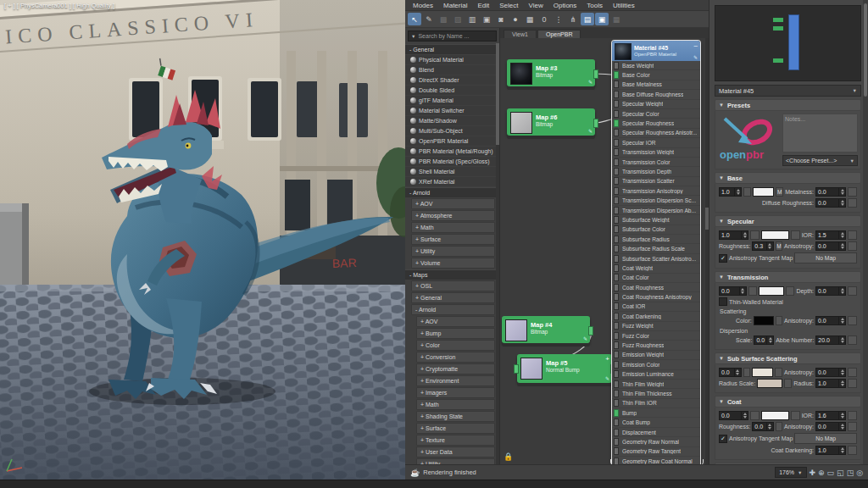  I want to click on slot-coat-bump: Coat Bump, so click(656, 422).